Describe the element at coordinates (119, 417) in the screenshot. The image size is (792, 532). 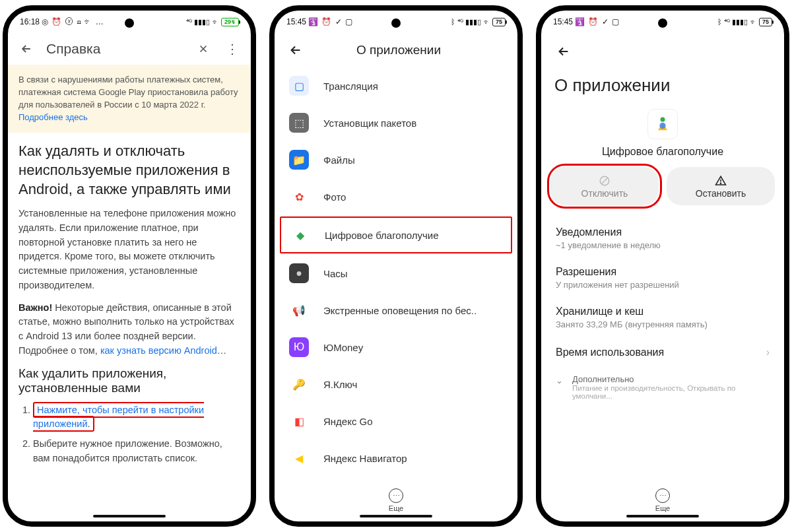
I see `open-app-settings-link: Нажмите, чтобы перейти в настройки прило…` at that location.